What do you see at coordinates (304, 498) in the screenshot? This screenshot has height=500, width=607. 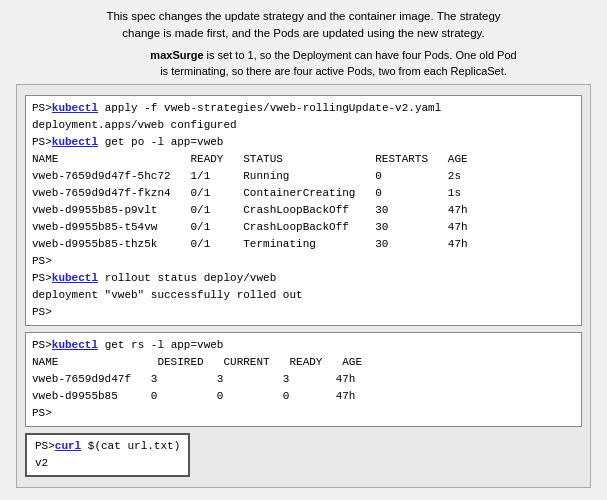 I see `bottom-annotations: The Pods are working correctly, so the a…` at bounding box center [304, 498].